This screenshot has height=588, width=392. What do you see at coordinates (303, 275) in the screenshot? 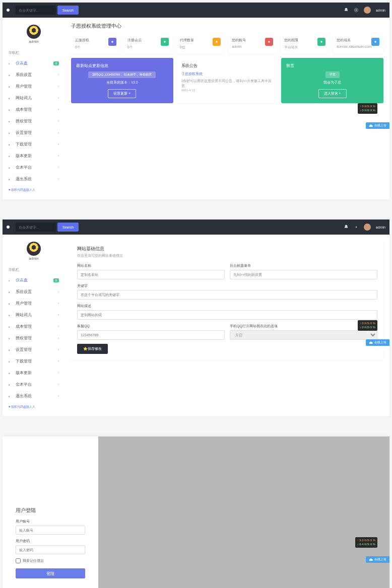
I see `input-backtitle` at bounding box center [303, 275].